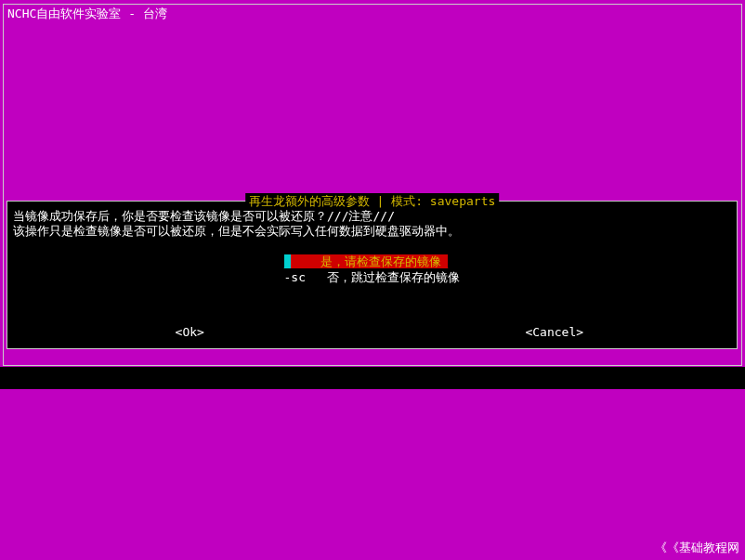  What do you see at coordinates (372, 269) in the screenshot?
I see `options-container: _____是，请检查保存的镜像_ -sc 否，跳过检查保存的镜像` at bounding box center [372, 269].